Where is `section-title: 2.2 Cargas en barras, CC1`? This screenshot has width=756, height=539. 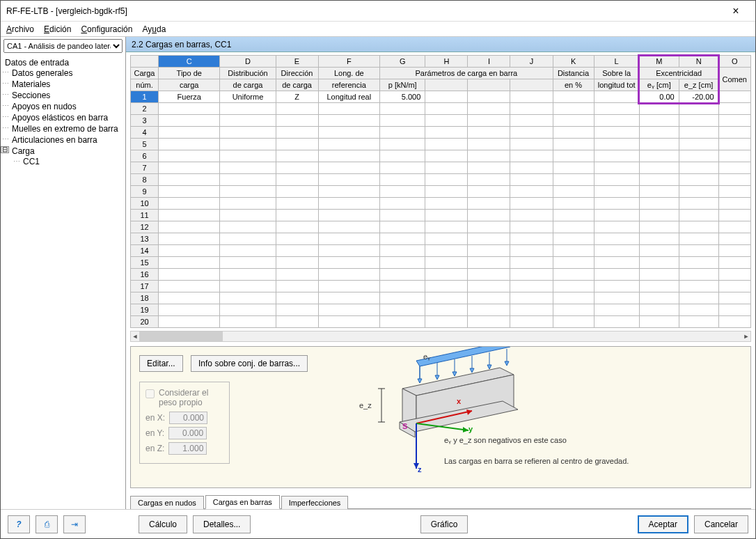 section-title: 2.2 Cargas en barras, CC1 is located at coordinates (181, 45).